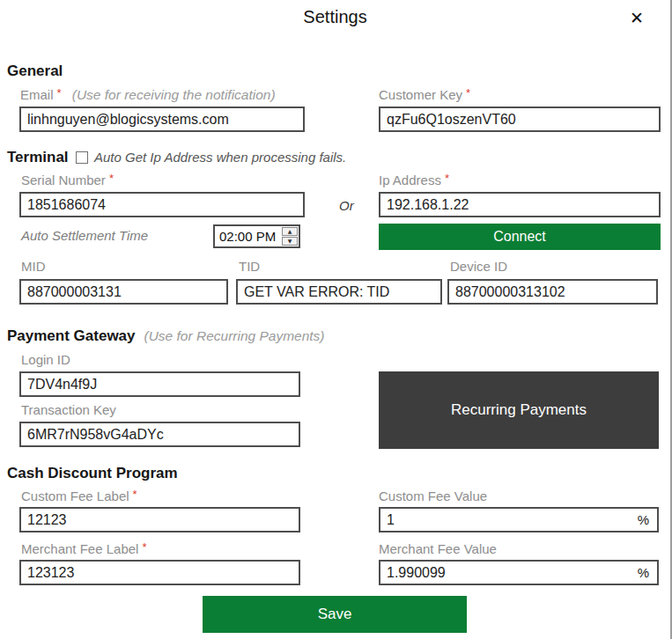  Describe the element at coordinates (160, 572) in the screenshot. I see `merchant-fee-label-input` at that location.